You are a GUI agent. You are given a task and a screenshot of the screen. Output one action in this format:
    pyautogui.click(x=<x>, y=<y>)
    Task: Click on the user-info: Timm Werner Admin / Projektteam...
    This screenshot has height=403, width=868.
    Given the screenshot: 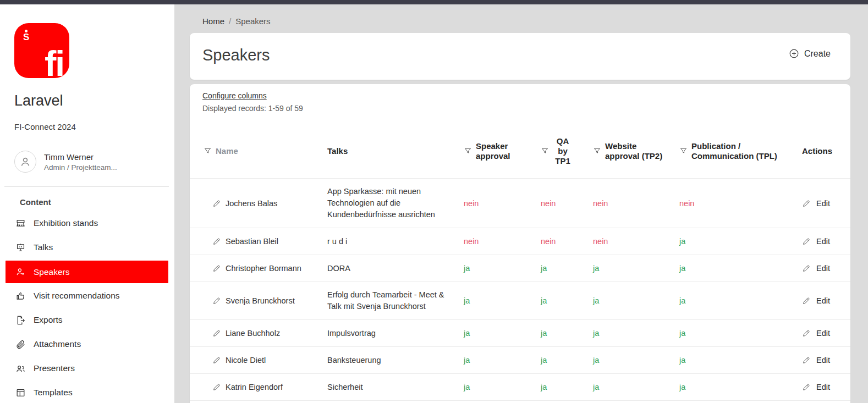 What is the action you would take?
    pyautogui.click(x=66, y=162)
    